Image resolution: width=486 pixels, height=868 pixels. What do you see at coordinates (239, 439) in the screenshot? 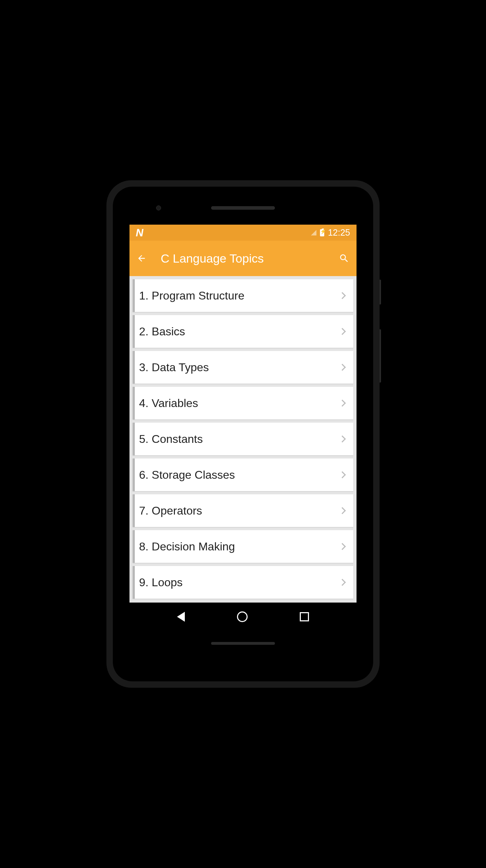
I see `topic-label: 5. Constants` at bounding box center [239, 439].